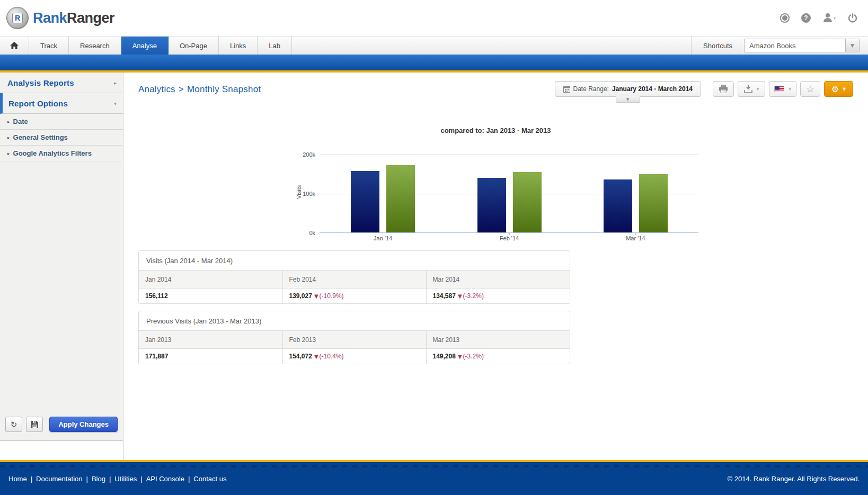 Image resolution: width=868 pixels, height=495 pixels. What do you see at coordinates (61, 104) in the screenshot?
I see `sidebar-report-options: Report Options ▾` at bounding box center [61, 104].